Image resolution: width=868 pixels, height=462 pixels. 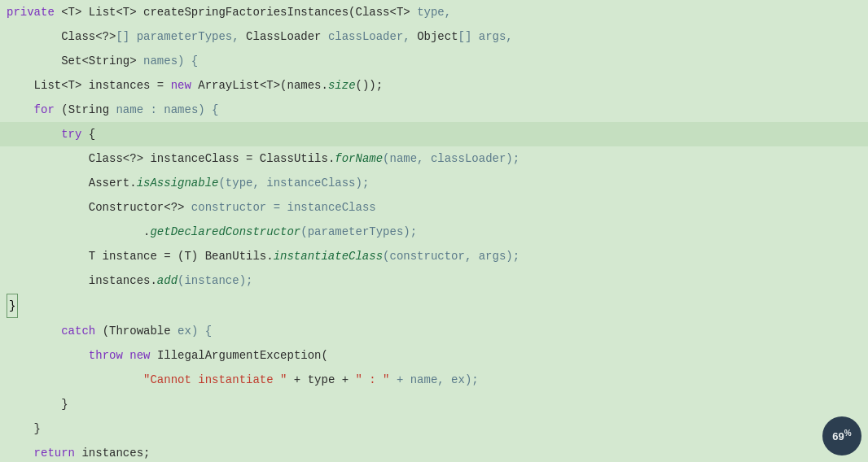 What do you see at coordinates (434, 256) in the screenshot?
I see `code-line-11: T instance = (T) BeanUtils.instantiateCl…` at bounding box center [434, 256].